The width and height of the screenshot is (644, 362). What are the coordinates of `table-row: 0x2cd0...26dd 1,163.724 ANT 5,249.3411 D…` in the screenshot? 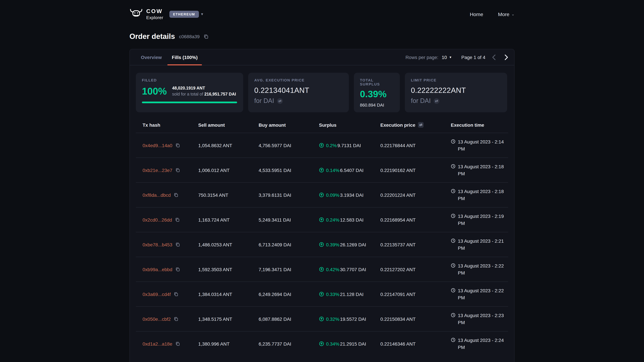 It's located at (322, 219).